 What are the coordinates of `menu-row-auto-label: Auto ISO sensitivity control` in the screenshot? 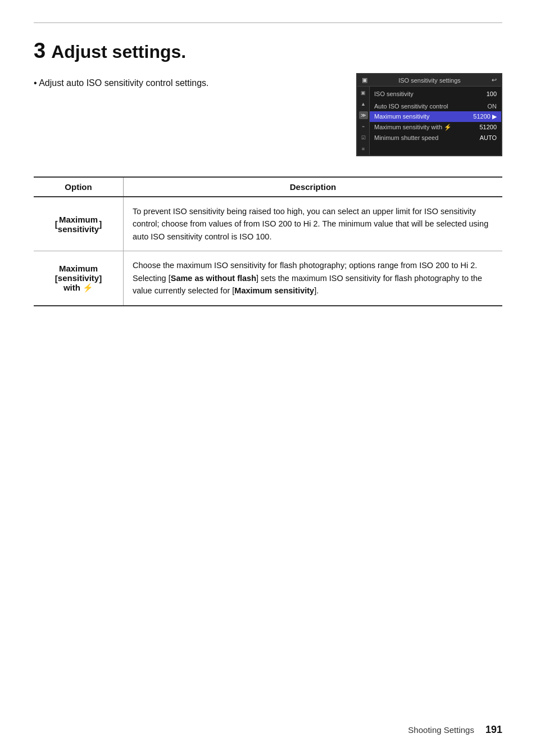 It's located at (411, 106).